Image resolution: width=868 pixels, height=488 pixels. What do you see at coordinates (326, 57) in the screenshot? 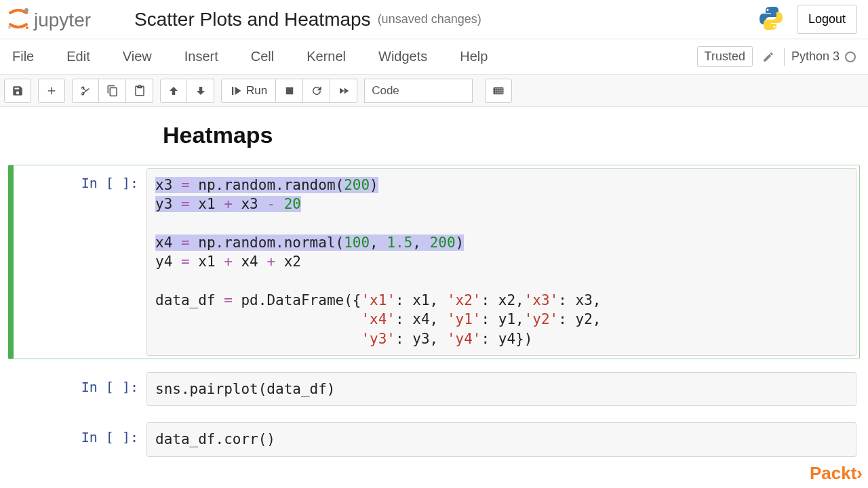
I see `menu-kernel: Kernel` at bounding box center [326, 57].